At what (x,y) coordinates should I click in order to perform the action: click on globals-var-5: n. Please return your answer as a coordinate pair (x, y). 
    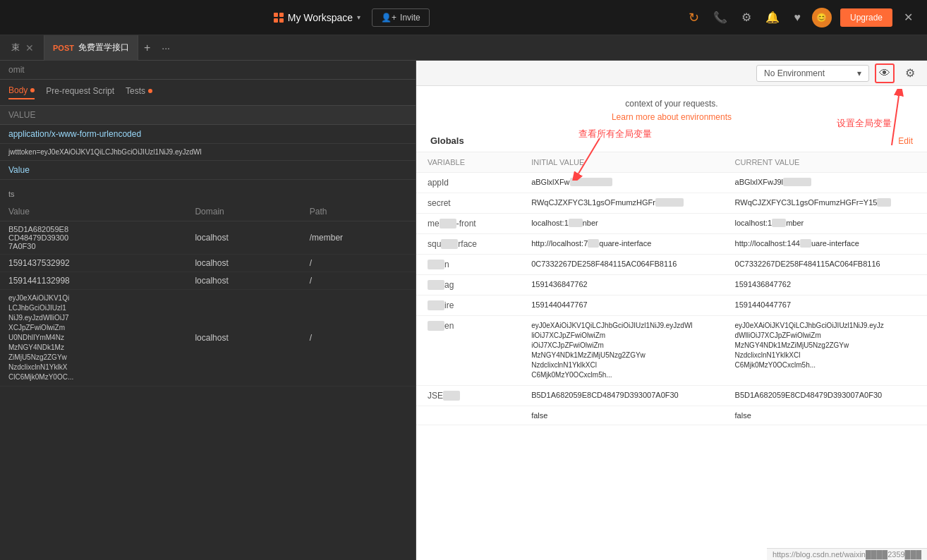
    Looking at the image, I should click on (468, 265).